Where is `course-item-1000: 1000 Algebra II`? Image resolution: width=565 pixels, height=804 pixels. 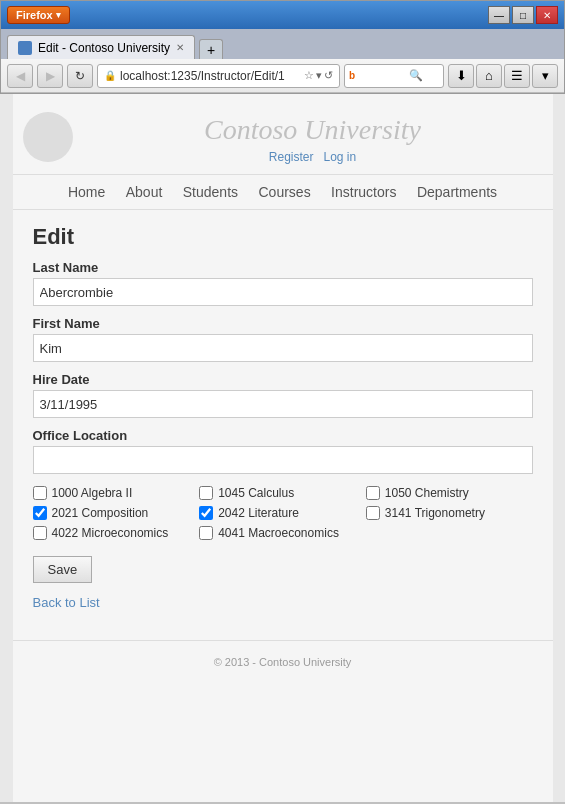 course-item-1000: 1000 Algebra II is located at coordinates (116, 493).